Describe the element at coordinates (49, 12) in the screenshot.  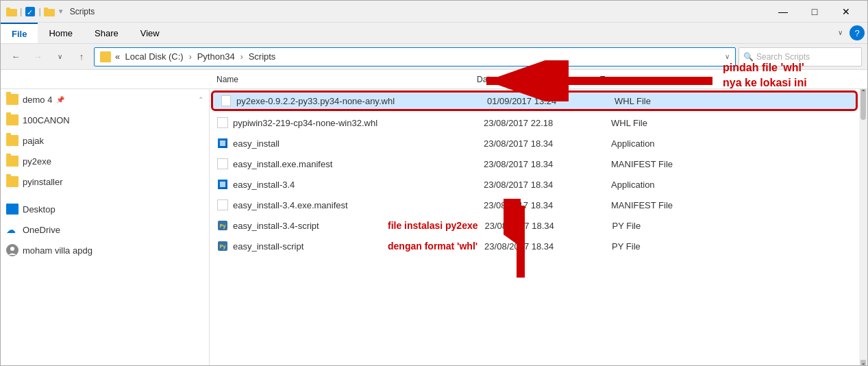
I see `title-folder-icon2` at that location.